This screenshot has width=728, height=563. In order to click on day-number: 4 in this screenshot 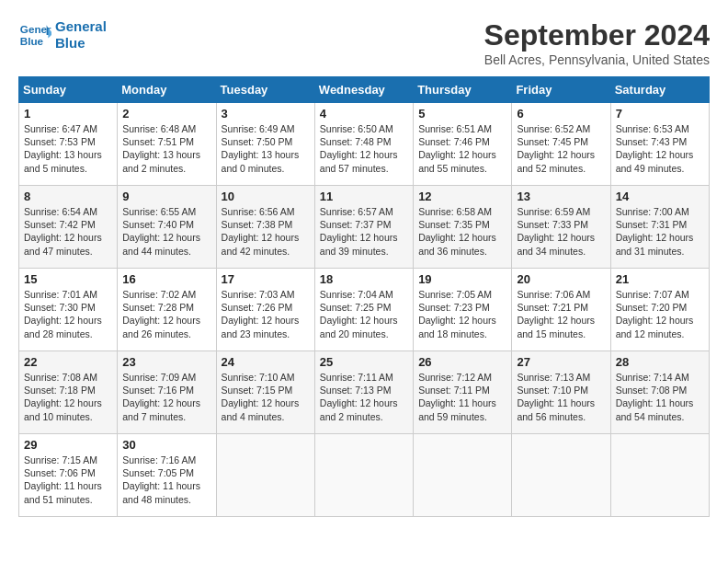, I will do `click(364, 114)`.